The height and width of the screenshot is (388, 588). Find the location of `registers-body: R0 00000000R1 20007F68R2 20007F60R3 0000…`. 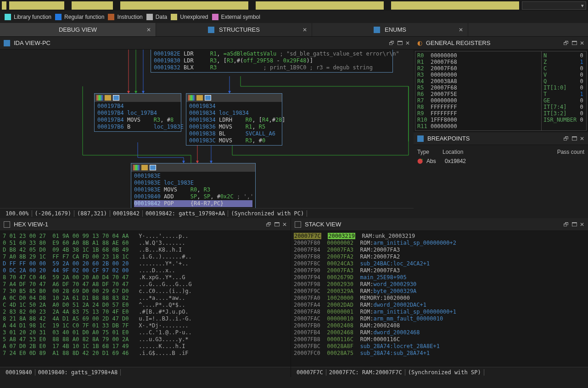

registers-body: R0 00000000R1 20007F68R2 20007F60R3 0000… is located at coordinates (501, 91).